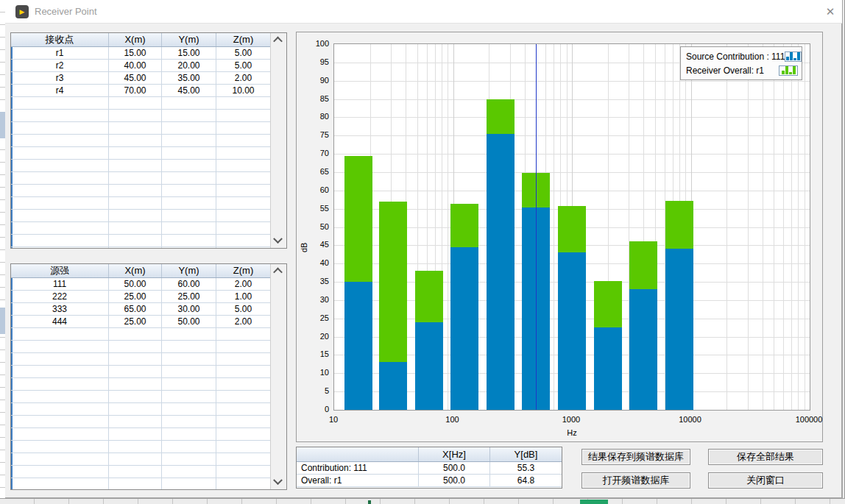 Image resolution: width=845 pixels, height=504 pixels. What do you see at coordinates (60, 322) in the screenshot?
I see `source-cell: 444` at bounding box center [60, 322].